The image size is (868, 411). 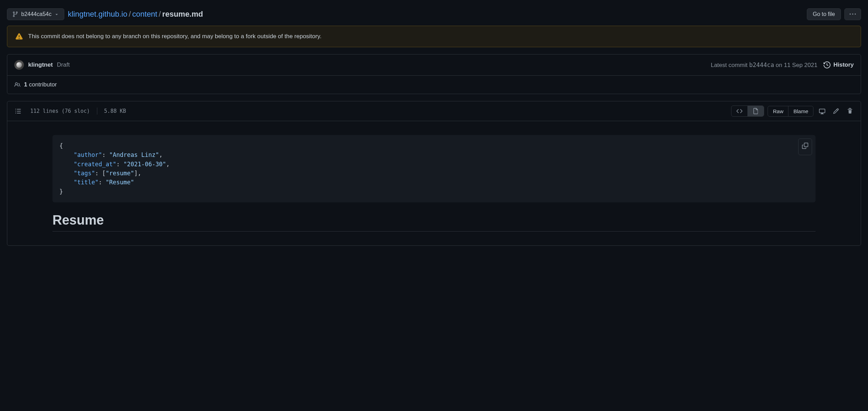 What do you see at coordinates (822, 111) in the screenshot?
I see `desktop-icon` at bounding box center [822, 111].